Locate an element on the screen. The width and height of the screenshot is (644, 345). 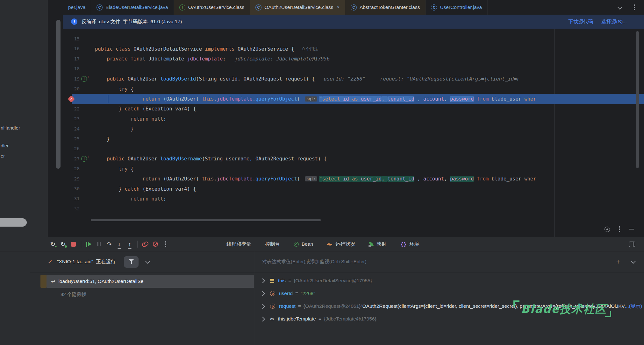
show-more-link: ...(显示) is located at coordinates (633, 306).